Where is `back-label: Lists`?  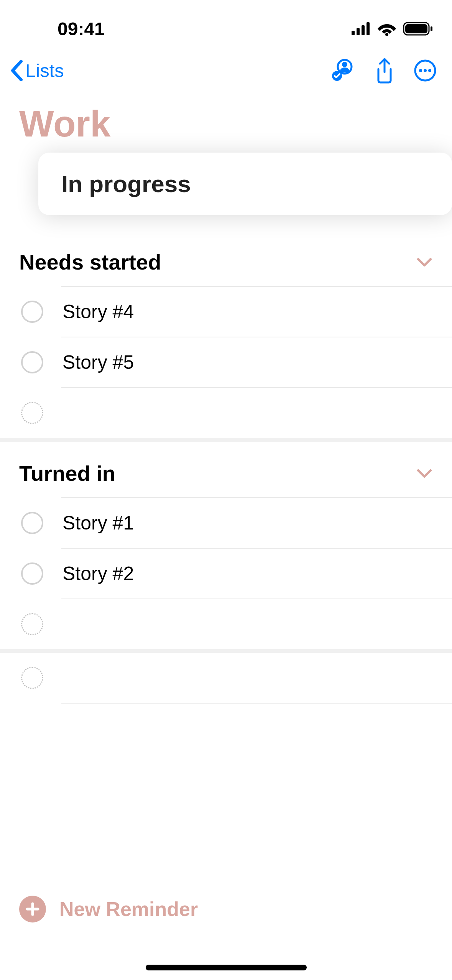 back-label: Lists is located at coordinates (44, 71).